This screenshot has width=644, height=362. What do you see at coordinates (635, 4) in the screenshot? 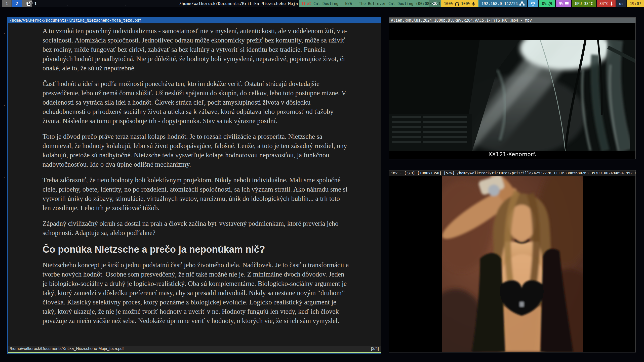
I see `clock-module: 19:07` at bounding box center [635, 4].